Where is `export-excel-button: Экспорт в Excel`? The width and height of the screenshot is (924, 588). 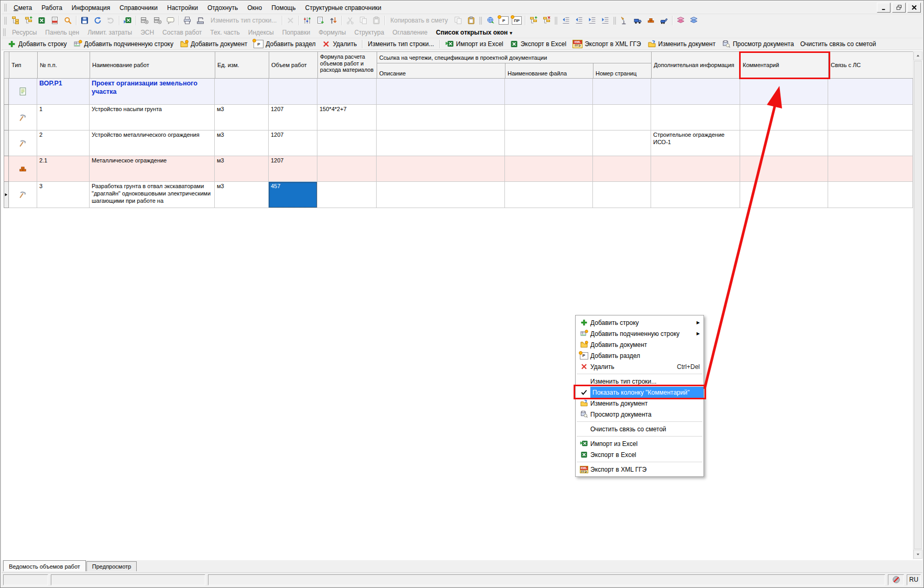 export-excel-button: Экспорт в Excel is located at coordinates (538, 44).